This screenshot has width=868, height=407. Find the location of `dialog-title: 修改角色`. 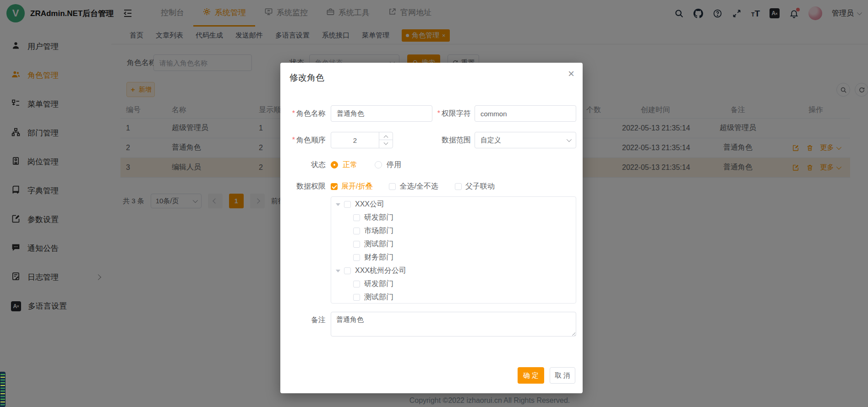

dialog-title: 修改角色 is located at coordinates (307, 78).